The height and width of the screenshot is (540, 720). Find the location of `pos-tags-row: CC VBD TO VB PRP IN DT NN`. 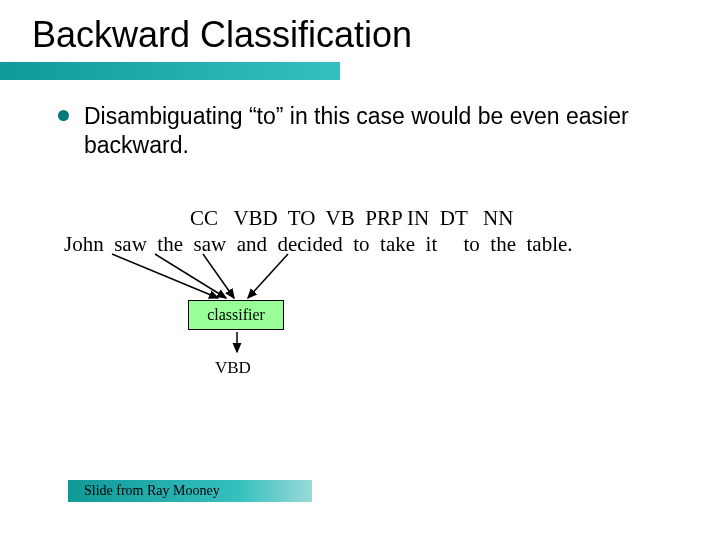

pos-tags-row: CC VBD TO VB PRP IN DT NN is located at coordinates (288, 218).